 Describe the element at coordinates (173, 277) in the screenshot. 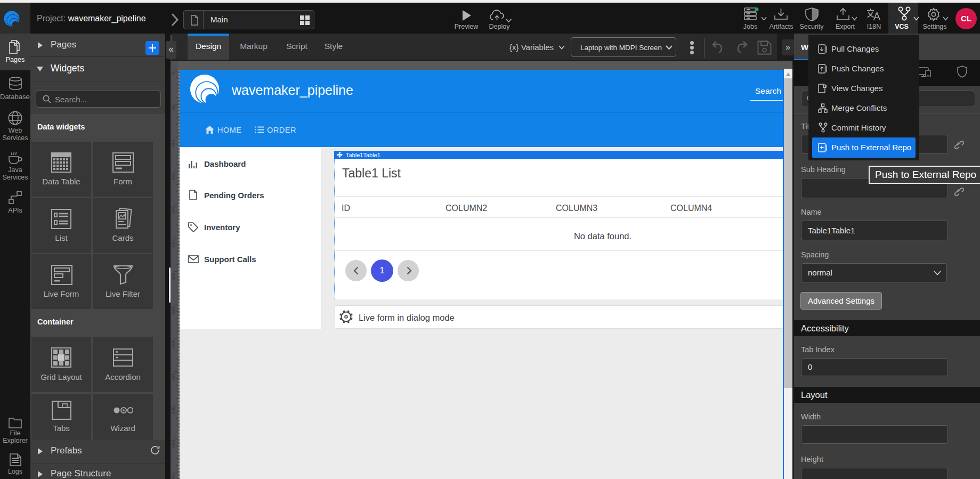

I see `svg-text: 300` at that location.